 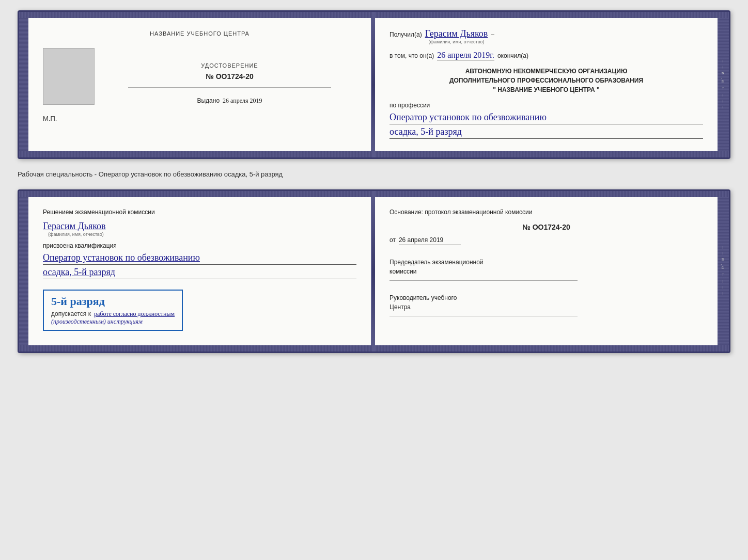 What do you see at coordinates (200, 85) in the screenshot?
I see `doc1-left-page: НАЗВАНИЕ УЧЕБНОГО ЦЕНТРА УДОСТОВЕРЕНИЕ №…` at bounding box center [200, 85].